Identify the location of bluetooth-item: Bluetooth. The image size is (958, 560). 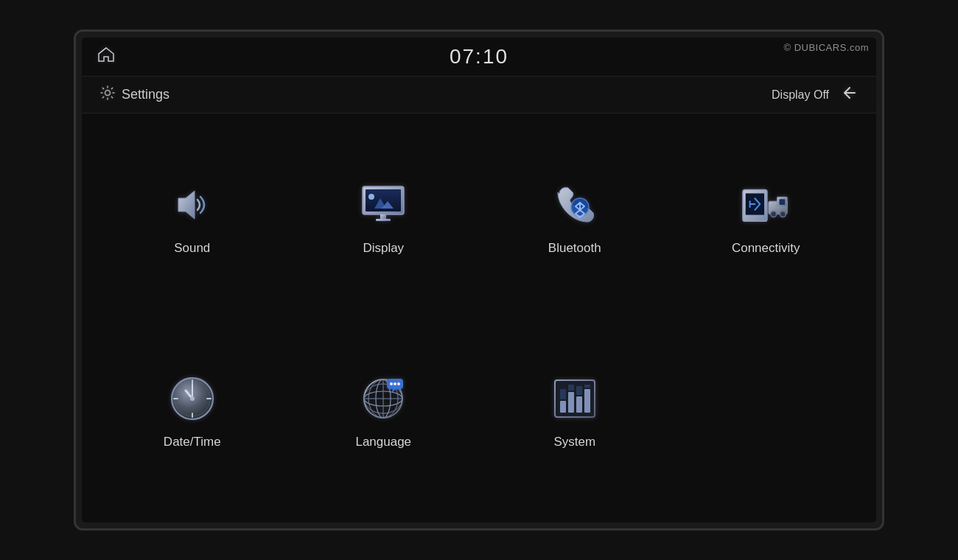
(575, 218).